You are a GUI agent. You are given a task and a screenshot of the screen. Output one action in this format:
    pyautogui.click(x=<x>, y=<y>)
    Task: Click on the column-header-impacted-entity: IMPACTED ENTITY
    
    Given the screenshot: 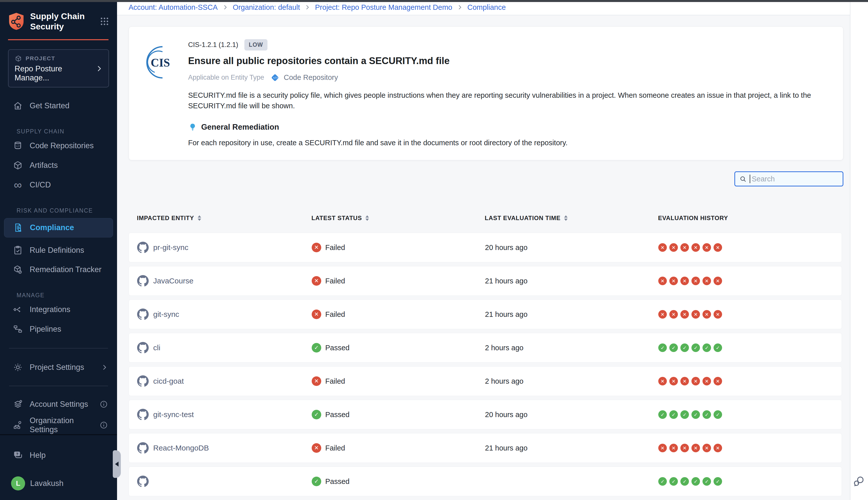 What is the action you would take?
    pyautogui.click(x=224, y=218)
    